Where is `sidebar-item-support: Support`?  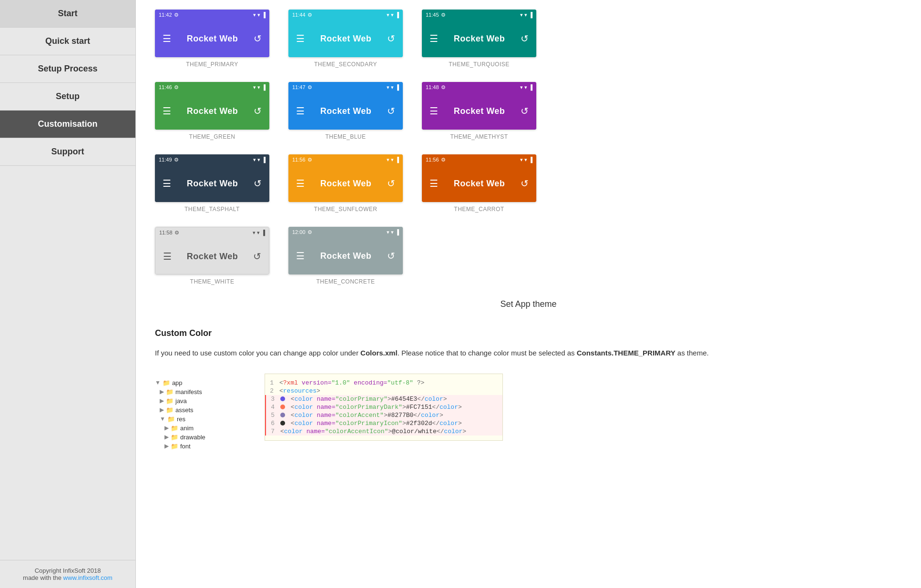
sidebar-item-support: Support is located at coordinates (68, 152).